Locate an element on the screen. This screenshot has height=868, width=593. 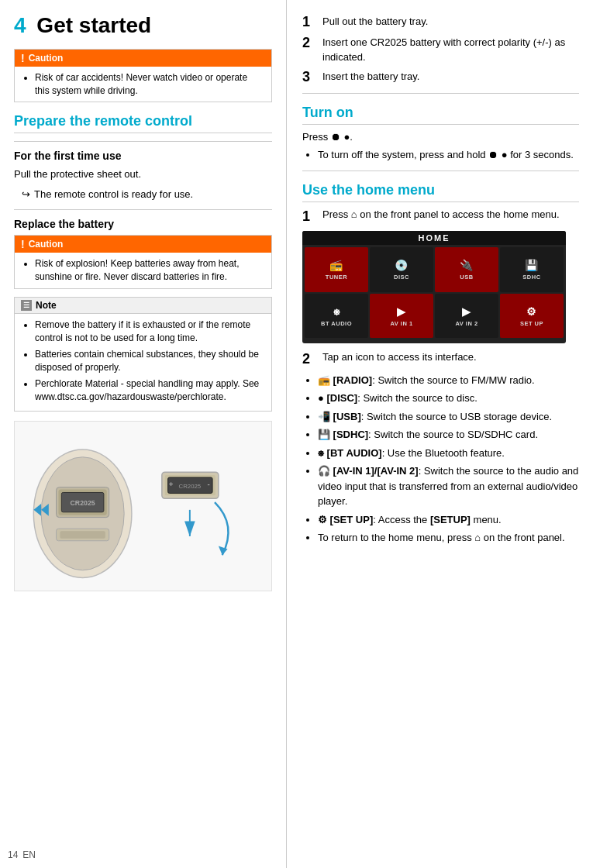
battery-svg: CR2025 CR2025 + - is located at coordinates (143, 506).